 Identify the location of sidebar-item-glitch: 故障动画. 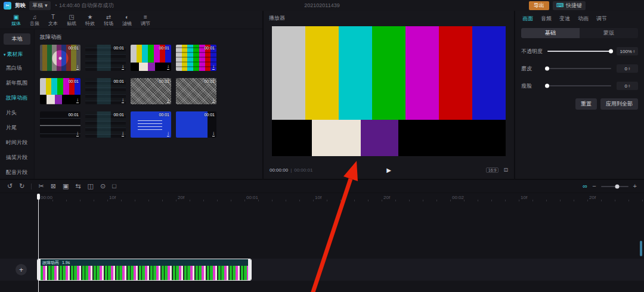
(17, 98).